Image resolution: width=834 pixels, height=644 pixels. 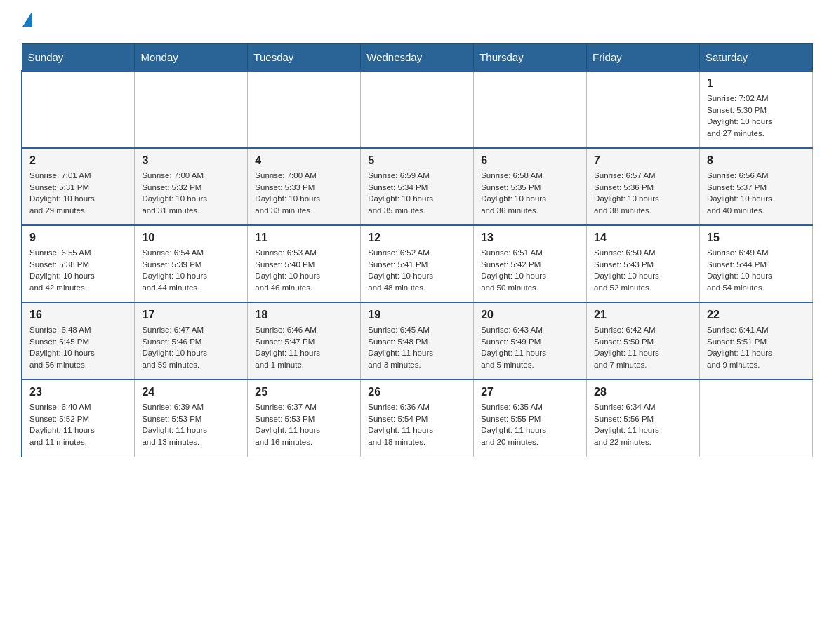 What do you see at coordinates (417, 418) in the screenshot?
I see `calendar-week-row: 23Sunrise: 6:40 AMSunset: 5:52 PMDayligh…` at bounding box center [417, 418].